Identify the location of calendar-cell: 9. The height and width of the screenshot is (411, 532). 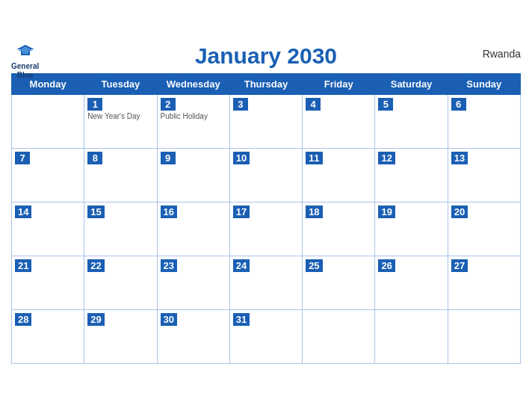
(193, 176).